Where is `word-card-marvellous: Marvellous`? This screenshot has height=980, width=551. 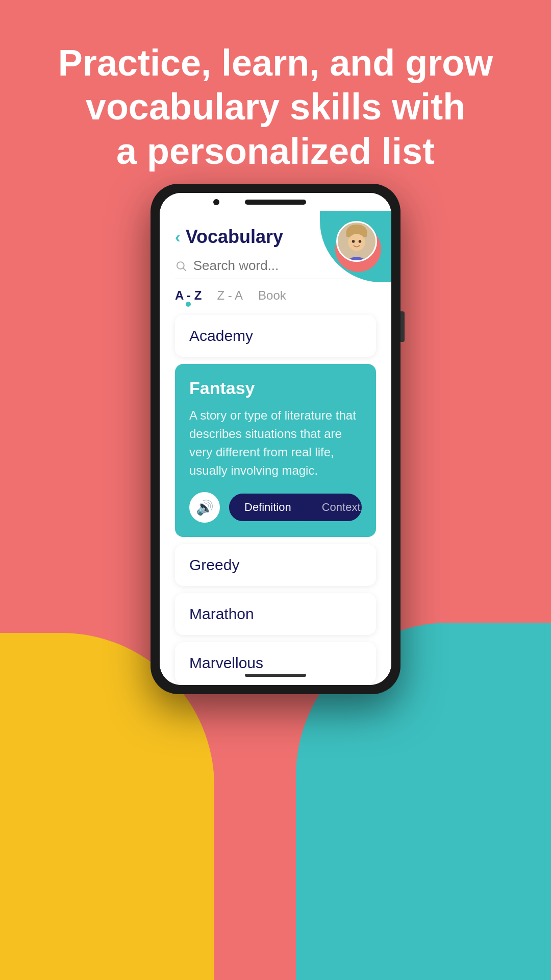
word-card-marvellous: Marvellous is located at coordinates (276, 663).